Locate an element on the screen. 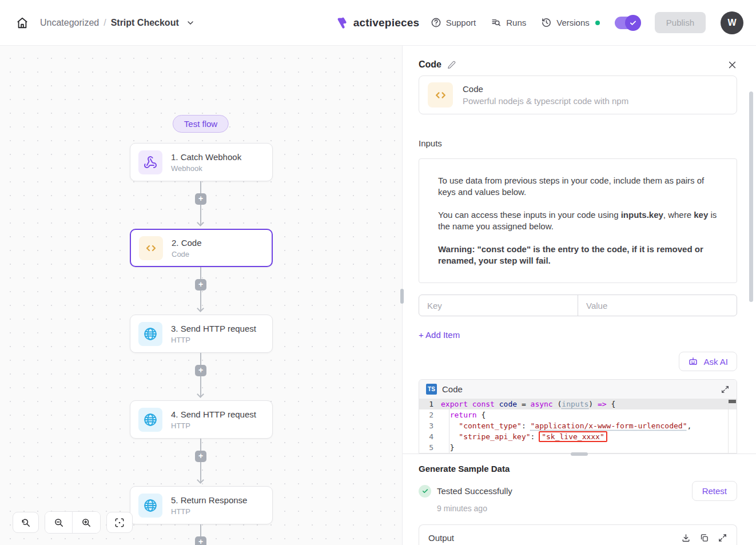 The height and width of the screenshot is (545, 756). top-bar-actions: Support Runs Versions Publish W is located at coordinates (587, 23).